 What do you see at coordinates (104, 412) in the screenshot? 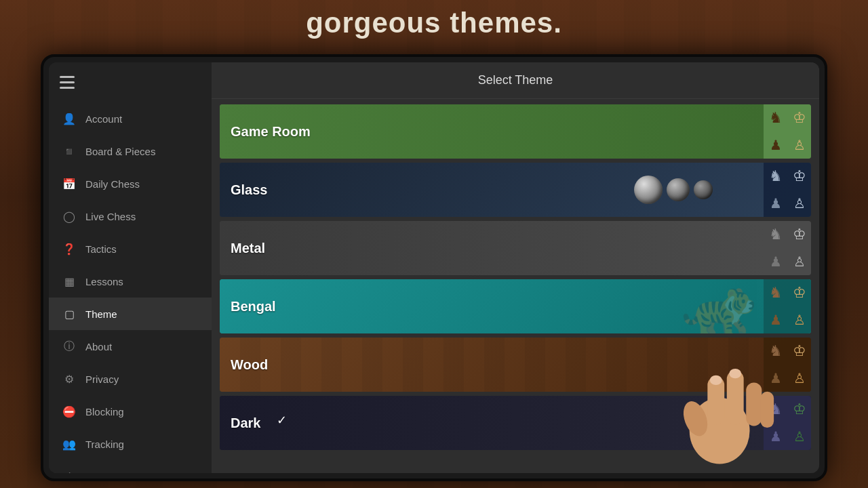
I see `sidebar-item-label: Blocking` at bounding box center [104, 412].